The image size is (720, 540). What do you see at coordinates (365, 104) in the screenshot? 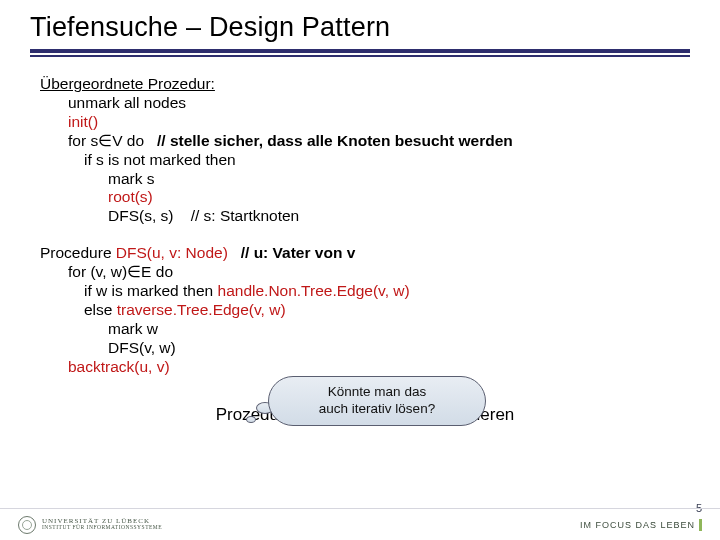
I see `proc1-unmark: unmark all nodes` at bounding box center [365, 104].